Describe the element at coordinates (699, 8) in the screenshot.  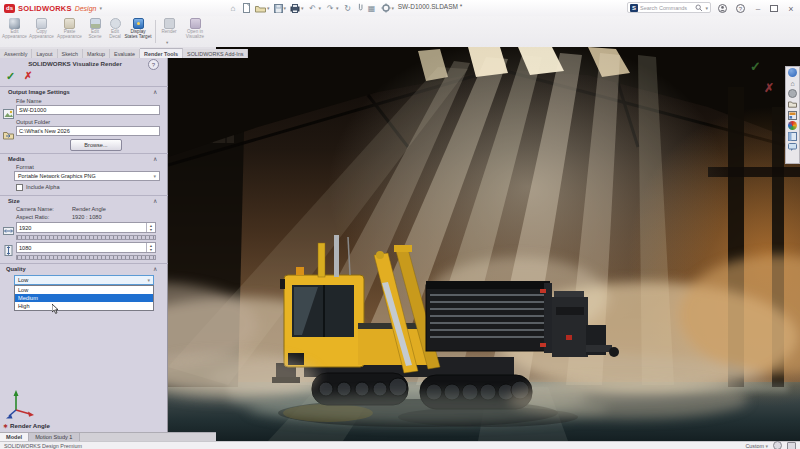
I see `search-icon` at that location.